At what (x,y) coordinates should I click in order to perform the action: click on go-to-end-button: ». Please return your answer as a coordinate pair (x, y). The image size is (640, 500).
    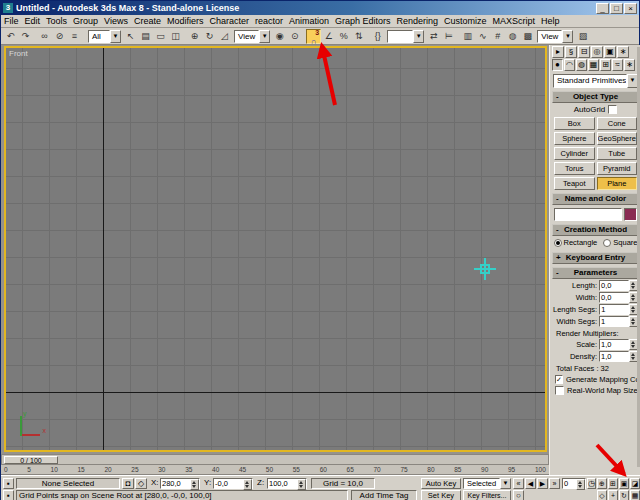
    Looking at the image, I should click on (554, 484).